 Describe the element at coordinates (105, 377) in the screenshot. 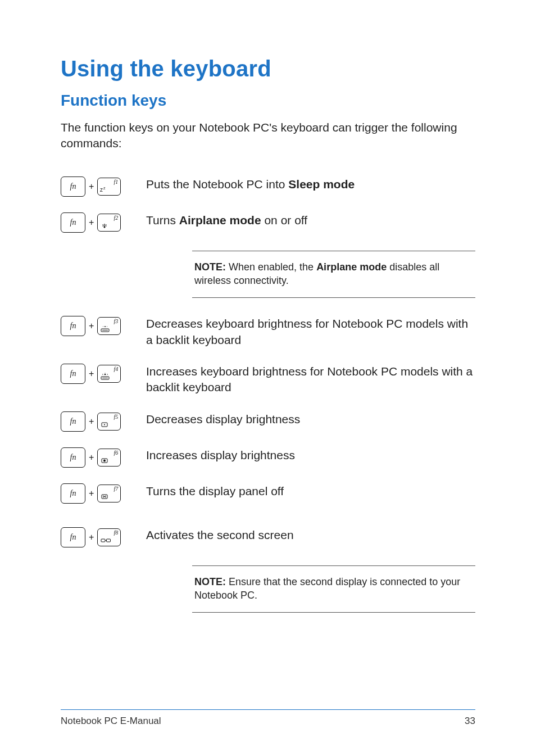

I see `keyboard-bright-icon` at that location.